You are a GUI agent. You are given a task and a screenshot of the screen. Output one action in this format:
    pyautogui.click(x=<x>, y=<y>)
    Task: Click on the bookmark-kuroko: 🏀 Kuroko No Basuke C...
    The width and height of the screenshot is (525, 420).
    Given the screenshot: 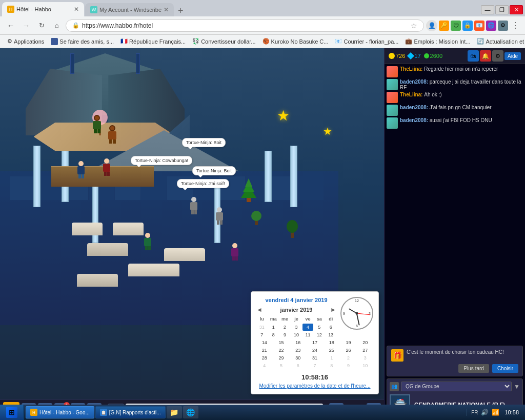 What is the action you would take?
    pyautogui.click(x=295, y=41)
    